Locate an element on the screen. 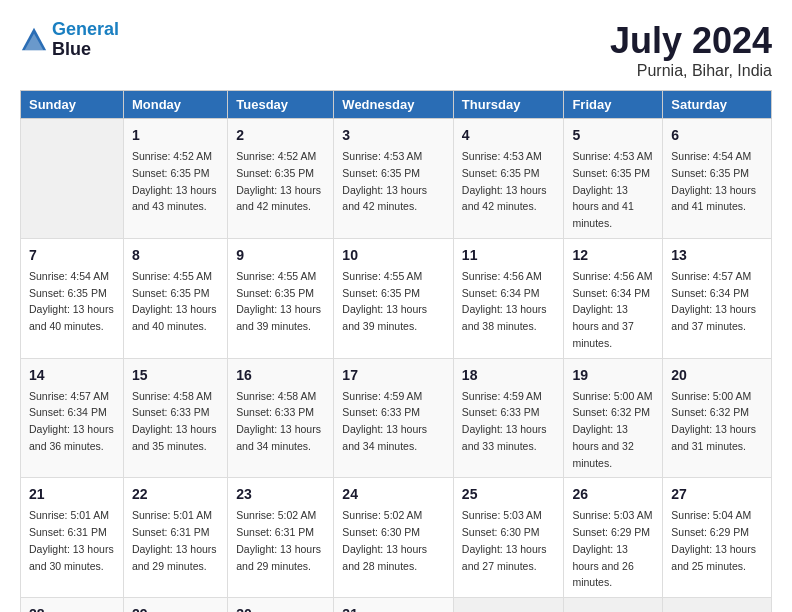 This screenshot has width=792, height=612. day-number: 4 is located at coordinates (509, 136).